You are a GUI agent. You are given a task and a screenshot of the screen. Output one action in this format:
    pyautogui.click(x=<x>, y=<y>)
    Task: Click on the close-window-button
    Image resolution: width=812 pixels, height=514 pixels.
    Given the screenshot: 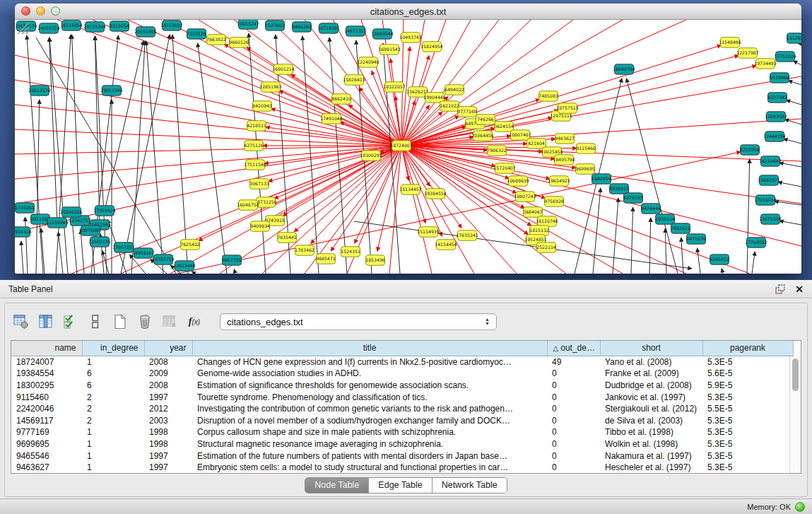 What is the action you would take?
    pyautogui.click(x=25, y=11)
    